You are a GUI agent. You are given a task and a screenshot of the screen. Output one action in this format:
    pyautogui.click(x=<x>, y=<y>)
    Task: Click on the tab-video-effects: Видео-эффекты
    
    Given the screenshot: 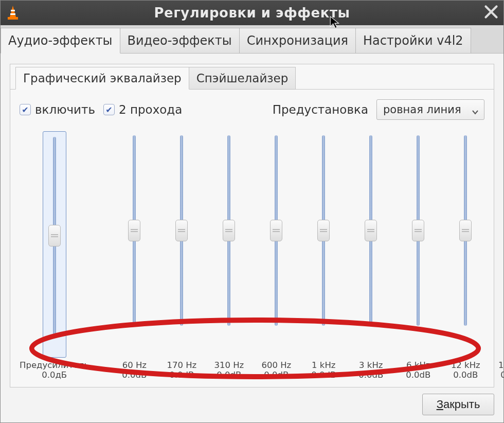 What is the action you would take?
    pyautogui.click(x=180, y=41)
    